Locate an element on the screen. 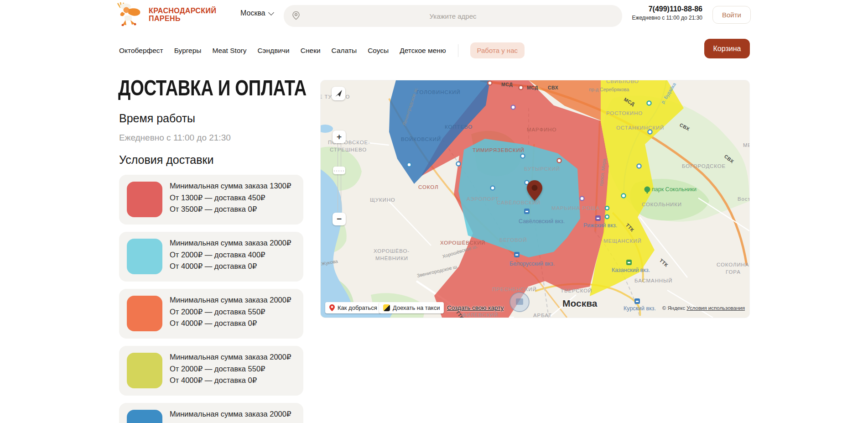  page-title: ДОСТАВКА И ОПЛАТА is located at coordinates (213, 88).